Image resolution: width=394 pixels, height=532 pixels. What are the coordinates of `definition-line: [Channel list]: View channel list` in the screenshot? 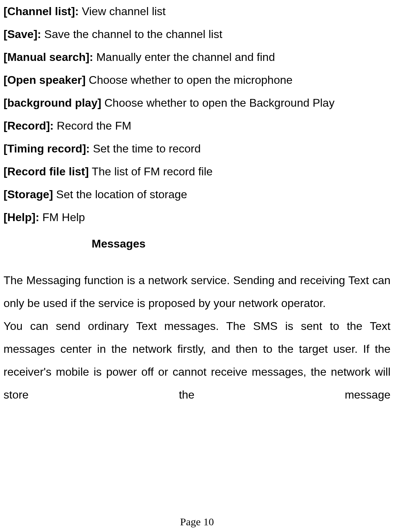 It's located at (197, 11).